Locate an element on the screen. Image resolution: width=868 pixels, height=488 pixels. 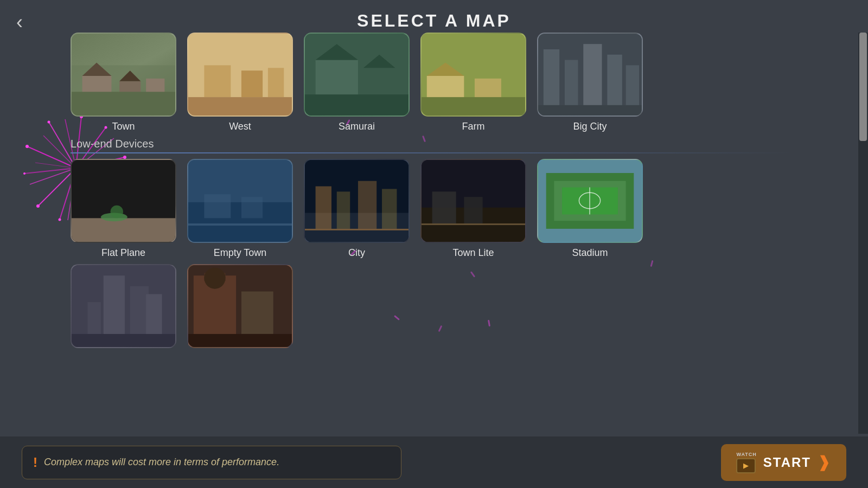
map-thumb-building2 is located at coordinates (240, 306).